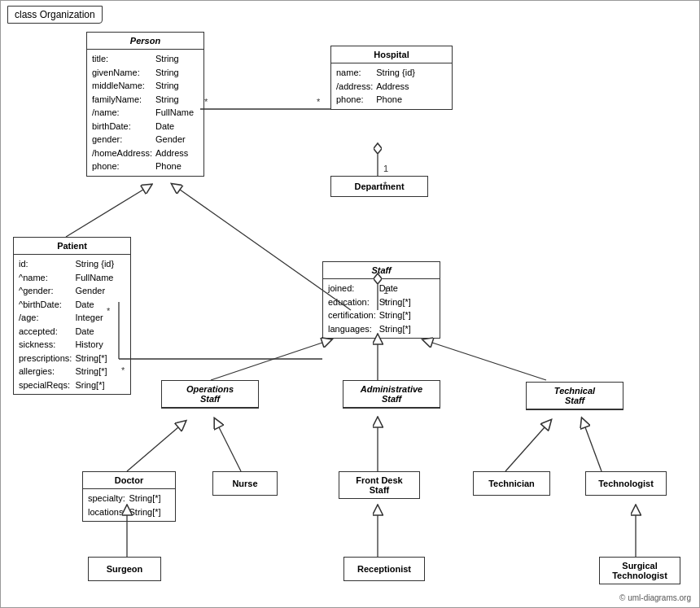 The image size is (700, 608). What do you see at coordinates (381, 308) in the screenshot?
I see `staff-body: joined:Date education:String[*] certific…` at bounding box center [381, 308].